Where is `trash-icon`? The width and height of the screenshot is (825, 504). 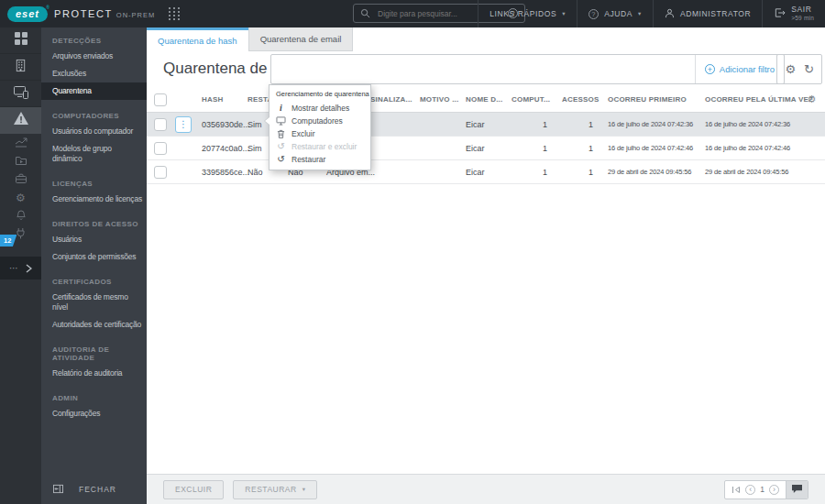
trash-icon is located at coordinates (280, 134).